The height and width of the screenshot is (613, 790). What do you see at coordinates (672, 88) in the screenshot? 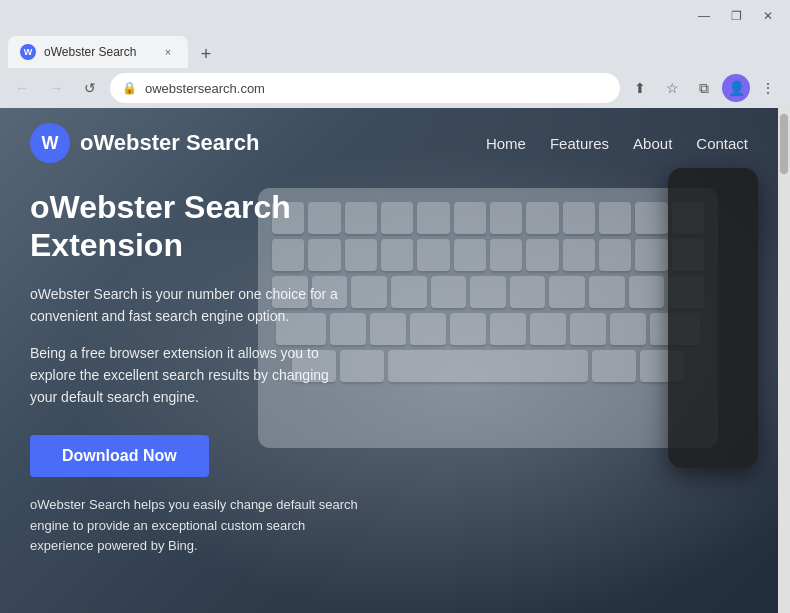
I see `bookmark-button: ☆` at bounding box center [672, 88].